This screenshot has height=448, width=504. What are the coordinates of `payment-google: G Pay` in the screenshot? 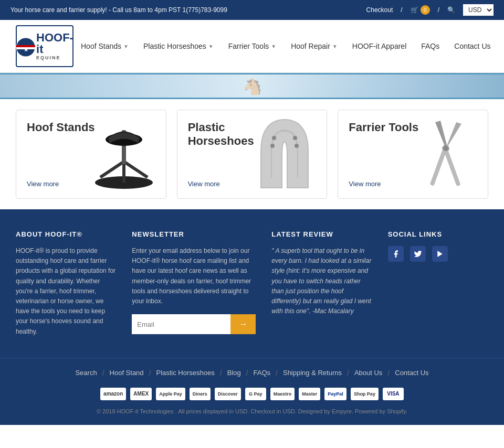 It's located at (256, 394).